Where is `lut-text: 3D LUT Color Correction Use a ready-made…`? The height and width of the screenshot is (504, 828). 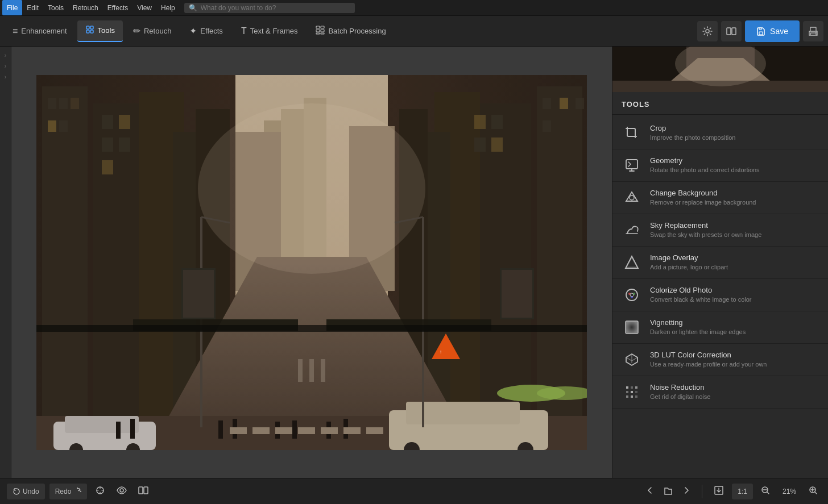
lut-text: 3D LUT Color Correction Use a ready-made… is located at coordinates (735, 359).